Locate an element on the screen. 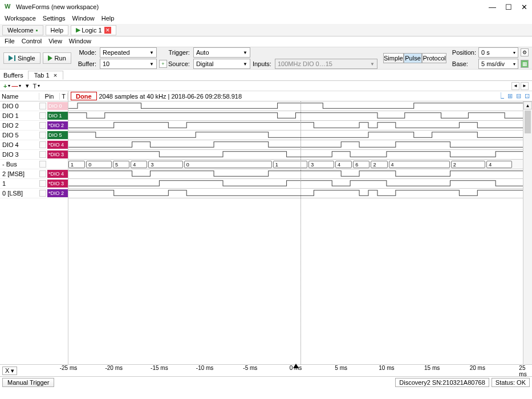  trigger-tab-protocol: Protocol is located at coordinates (434, 58).